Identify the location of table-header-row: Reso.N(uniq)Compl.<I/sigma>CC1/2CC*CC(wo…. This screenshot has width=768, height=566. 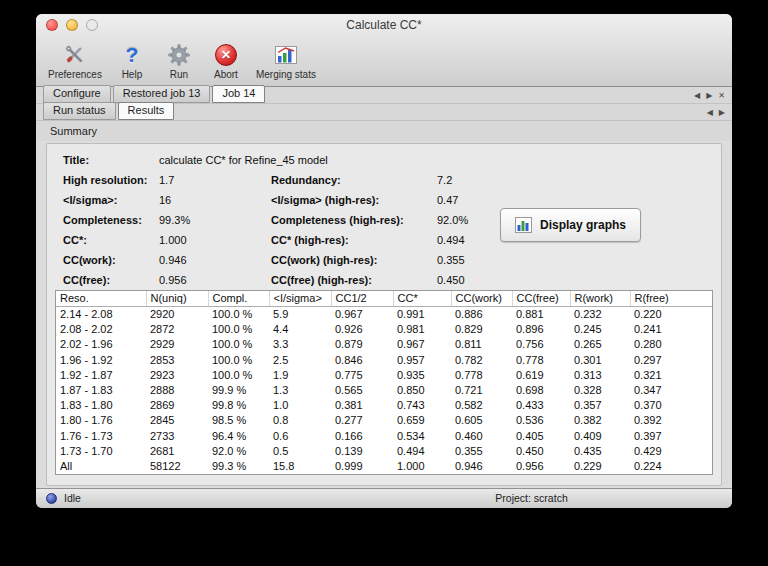
(384, 299).